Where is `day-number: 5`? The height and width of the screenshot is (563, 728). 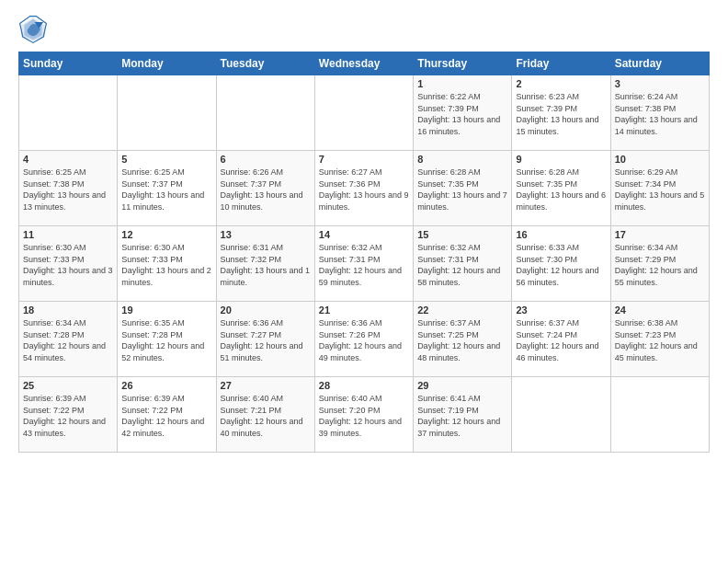
day-number: 5 is located at coordinates (166, 159).